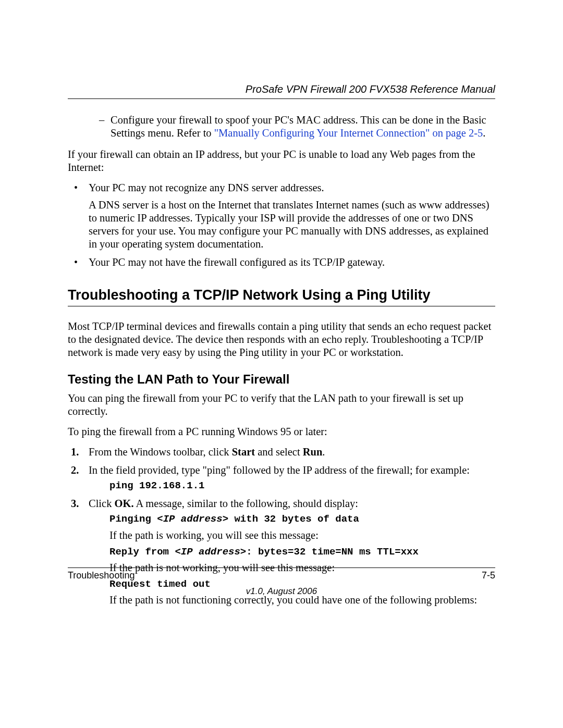 The height and width of the screenshot is (728, 563). Describe the element at coordinates (75, 452) in the screenshot. I see `step-number: 1.` at that location.